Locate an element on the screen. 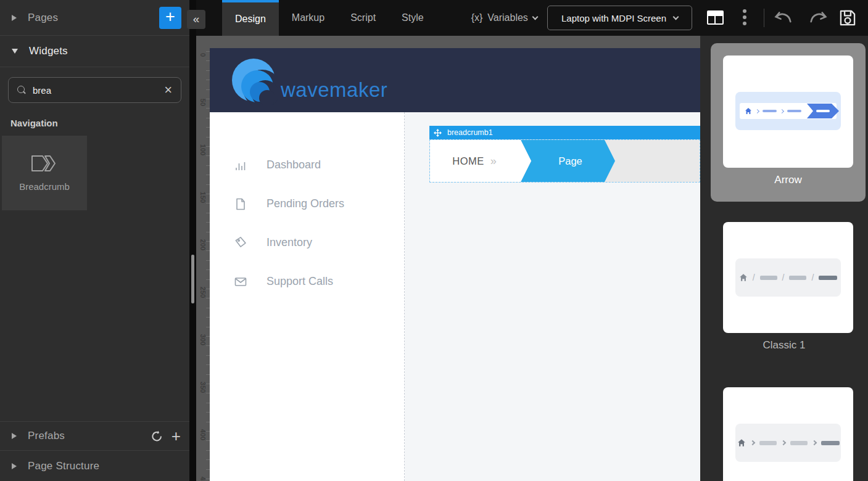  arrow-style-thumbnail is located at coordinates (788, 111).